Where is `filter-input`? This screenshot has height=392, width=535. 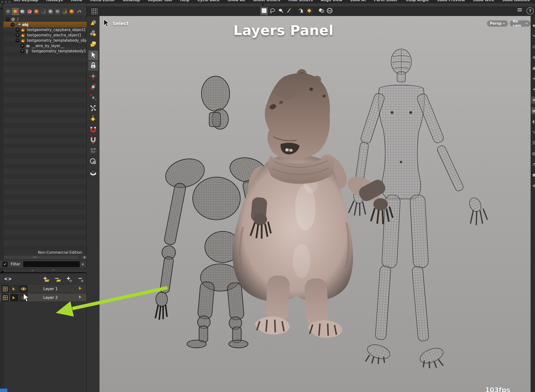
filter-input is located at coordinates (52, 264).